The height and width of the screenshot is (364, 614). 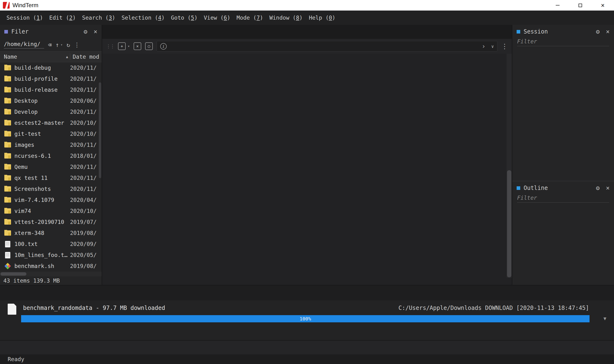 What do you see at coordinates (51, 112) in the screenshot?
I see `file-row: Develop2020/11/` at bounding box center [51, 112].